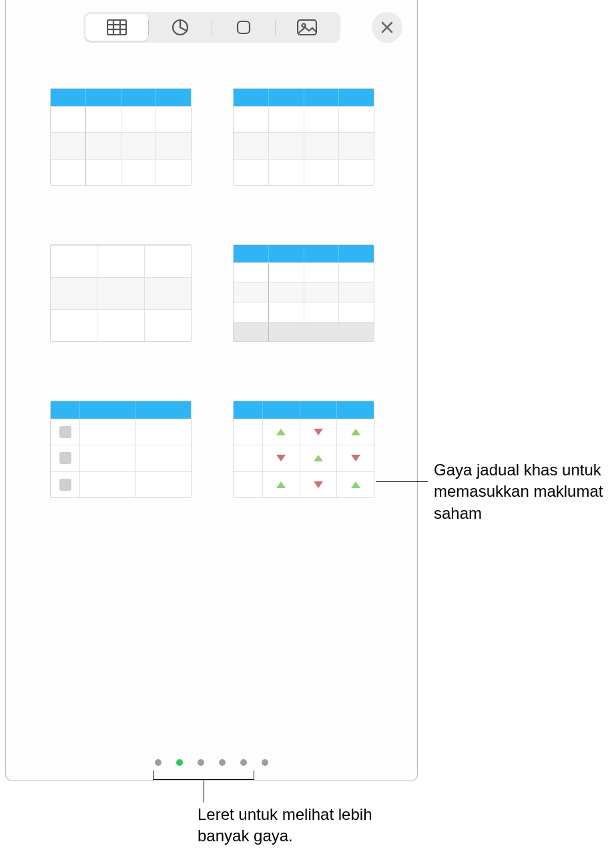 The image size is (616, 858). I want to click on shape-icon, so click(244, 27).